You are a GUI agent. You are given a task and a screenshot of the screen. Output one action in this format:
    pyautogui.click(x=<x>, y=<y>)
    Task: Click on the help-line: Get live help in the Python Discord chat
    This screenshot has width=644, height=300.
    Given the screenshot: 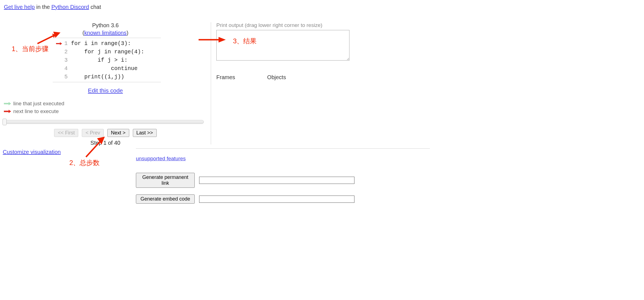 What is the action you would take?
    pyautogui.click(x=52, y=7)
    